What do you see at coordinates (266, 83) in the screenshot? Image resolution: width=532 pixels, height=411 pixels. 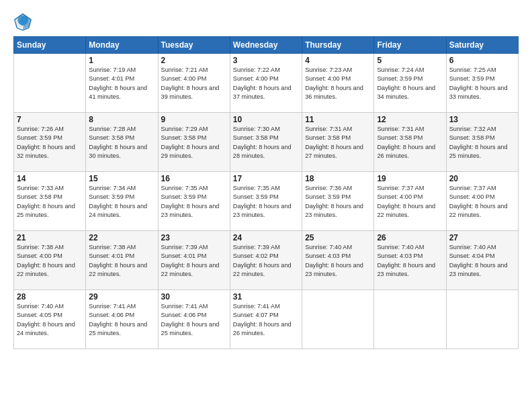 I see `calendar-week-0: 1Sunrise: 7:19 AMSunset: 4:01 PMDaylight…` at bounding box center [266, 83].